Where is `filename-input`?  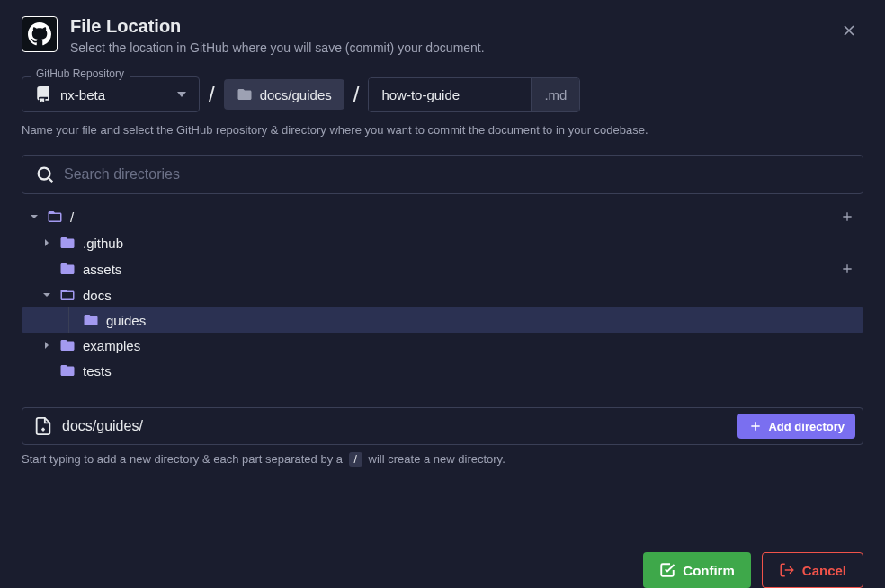 filename-input is located at coordinates (450, 95).